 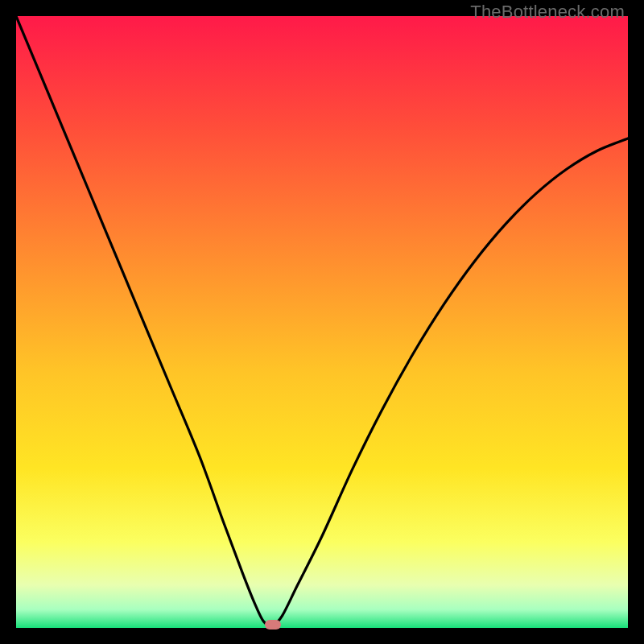 What do you see at coordinates (547, 12) in the screenshot?
I see `watermark-text: TheBottleneck.com` at bounding box center [547, 12].